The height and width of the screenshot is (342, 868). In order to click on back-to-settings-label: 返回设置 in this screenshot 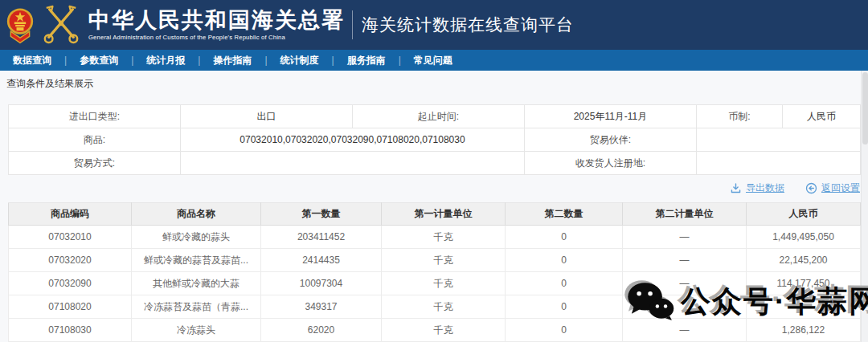, I will do `click(841, 188)`.